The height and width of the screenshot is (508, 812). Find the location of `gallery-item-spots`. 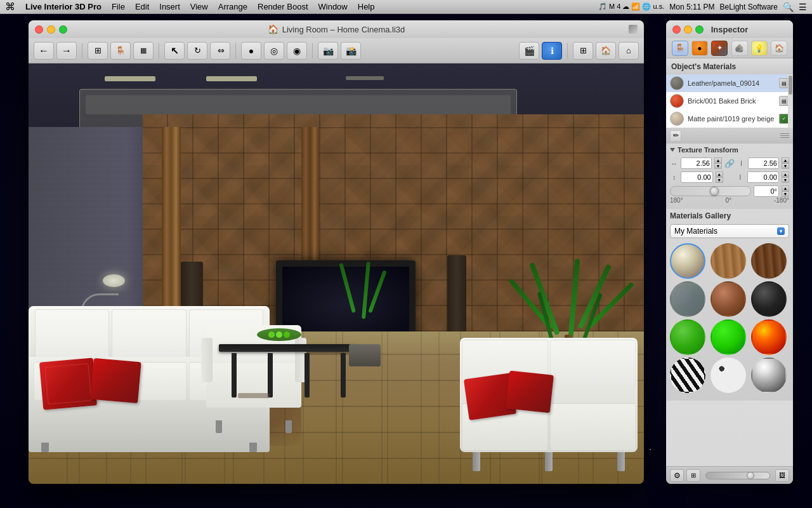

gallery-item-spots is located at coordinates (728, 375).